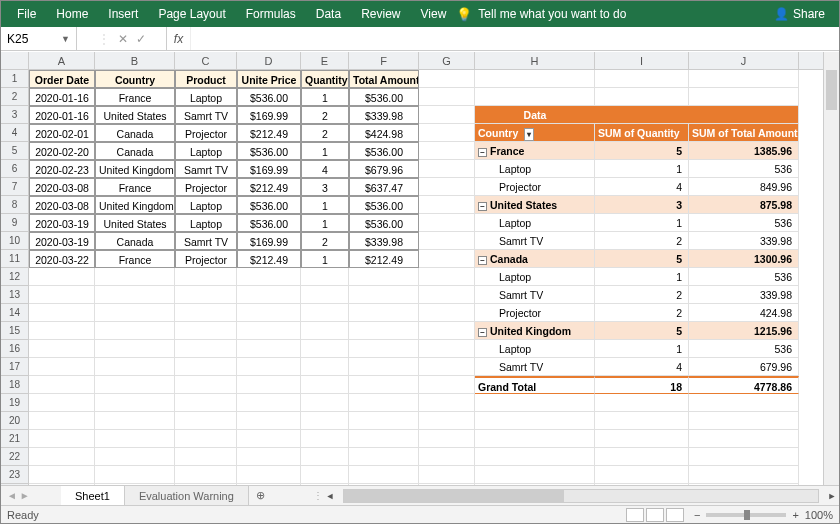  What do you see at coordinates (15, 241) in the screenshot?
I see `row-header: 10` at bounding box center [15, 241].